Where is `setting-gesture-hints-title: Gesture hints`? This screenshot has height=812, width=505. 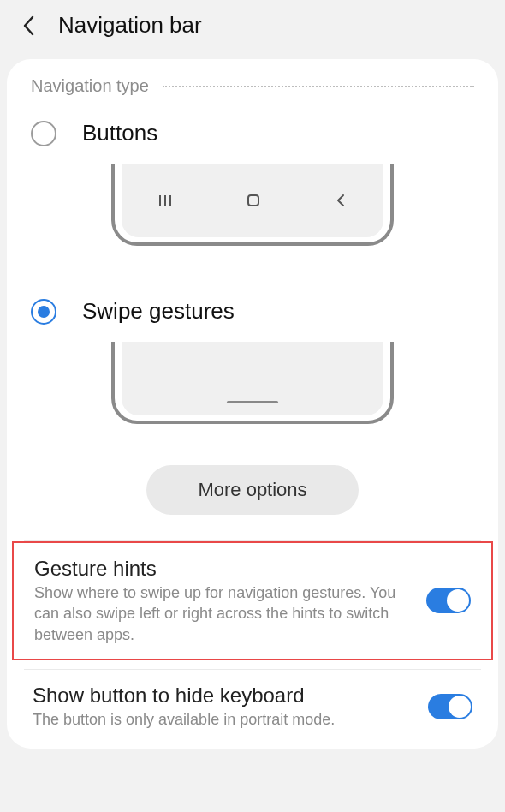 setting-gesture-hints-title: Gesture hints is located at coordinates (223, 569).